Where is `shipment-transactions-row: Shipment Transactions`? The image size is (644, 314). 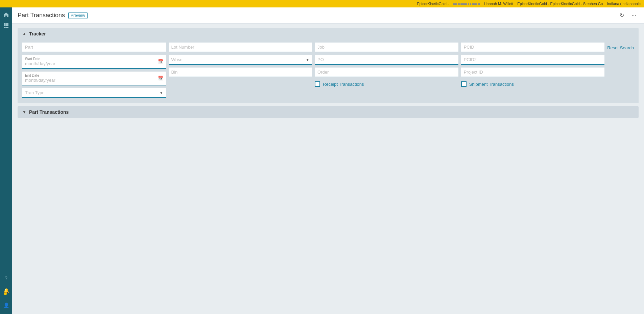 shipment-transactions-row: Shipment Transactions is located at coordinates (533, 84).